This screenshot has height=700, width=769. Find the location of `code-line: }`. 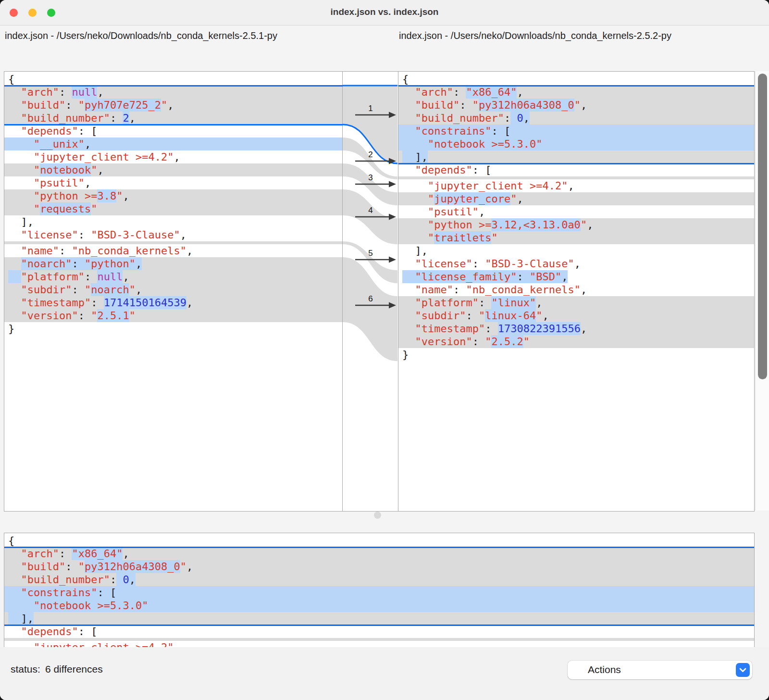

code-line: } is located at coordinates (174, 329).